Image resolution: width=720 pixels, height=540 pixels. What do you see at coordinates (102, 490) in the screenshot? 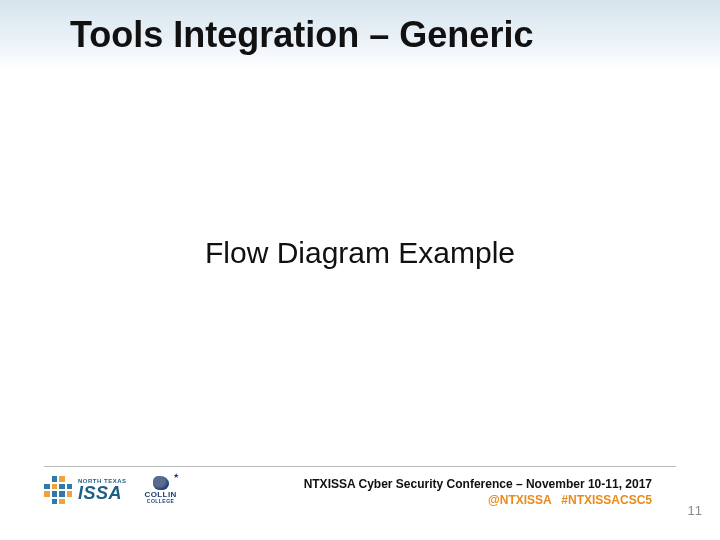
I see `issa-text: NORTH TEXAS ISSA` at bounding box center [102, 490].